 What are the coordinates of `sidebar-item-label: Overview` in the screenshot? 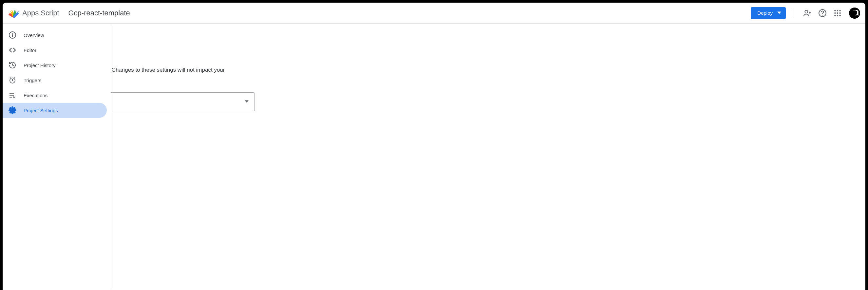 It's located at (34, 35).